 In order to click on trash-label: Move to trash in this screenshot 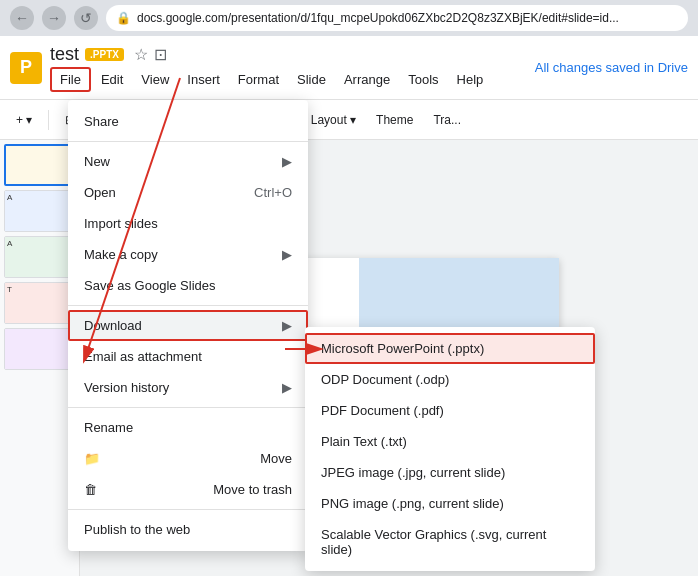, I will do `click(252, 490)`.